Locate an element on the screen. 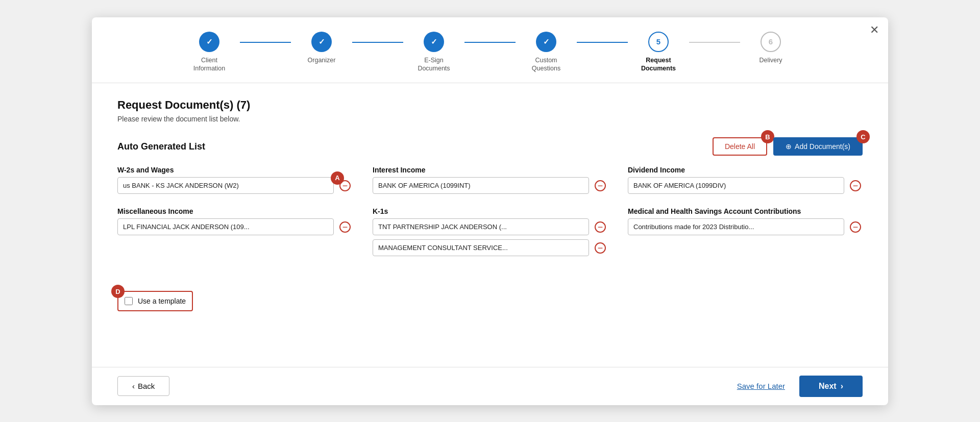 This screenshot has height=422, width=980. step-label-request: RequestDocuments is located at coordinates (658, 64).